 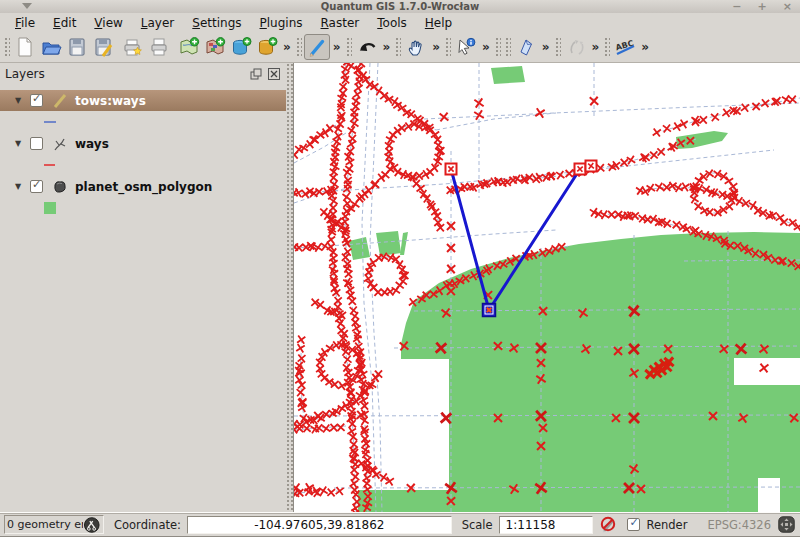 What do you see at coordinates (526, 47) in the screenshot?
I see `maptips-button` at bounding box center [526, 47].